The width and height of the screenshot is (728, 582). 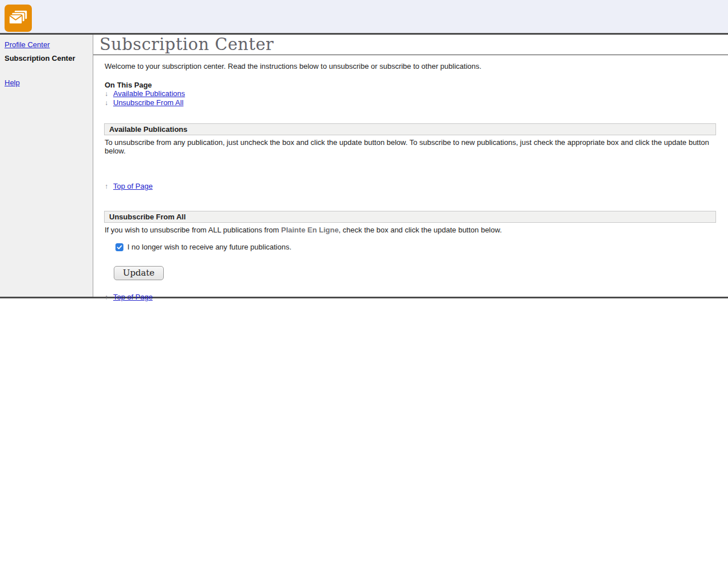 What do you see at coordinates (119, 247) in the screenshot?
I see `check-icon` at bounding box center [119, 247].